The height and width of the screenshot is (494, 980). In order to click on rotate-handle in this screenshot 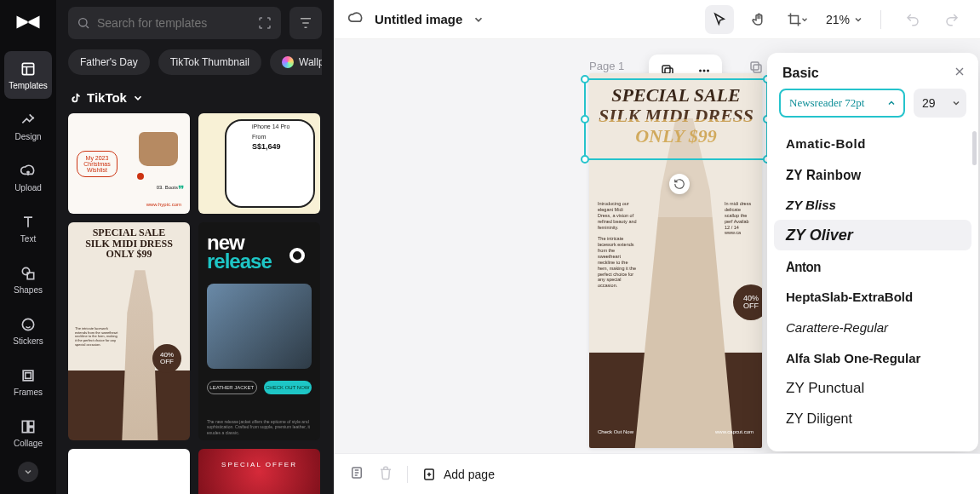, I will do `click(679, 184)`.